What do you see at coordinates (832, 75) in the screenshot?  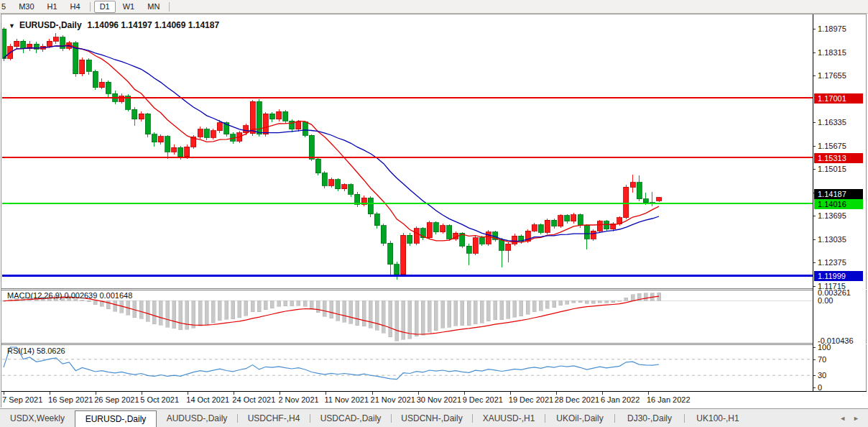 I see `price-tick-label: 1.17655` at bounding box center [832, 75].